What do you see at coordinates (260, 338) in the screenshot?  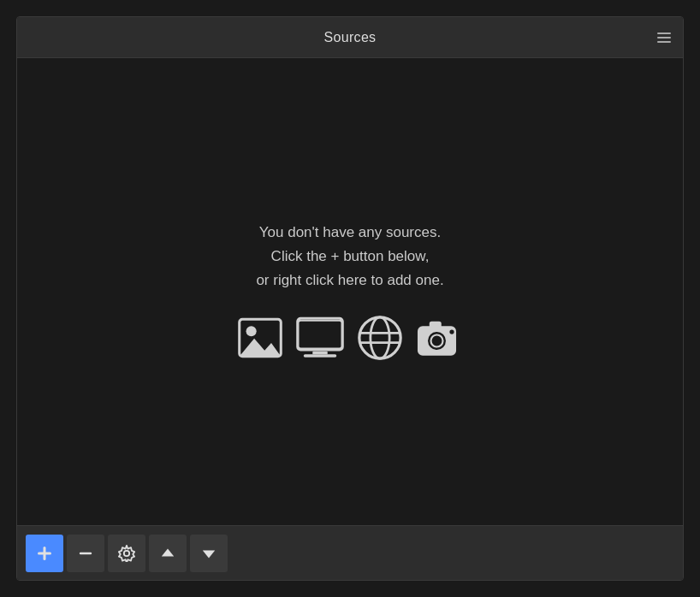 I see `image-source-icon` at bounding box center [260, 338].